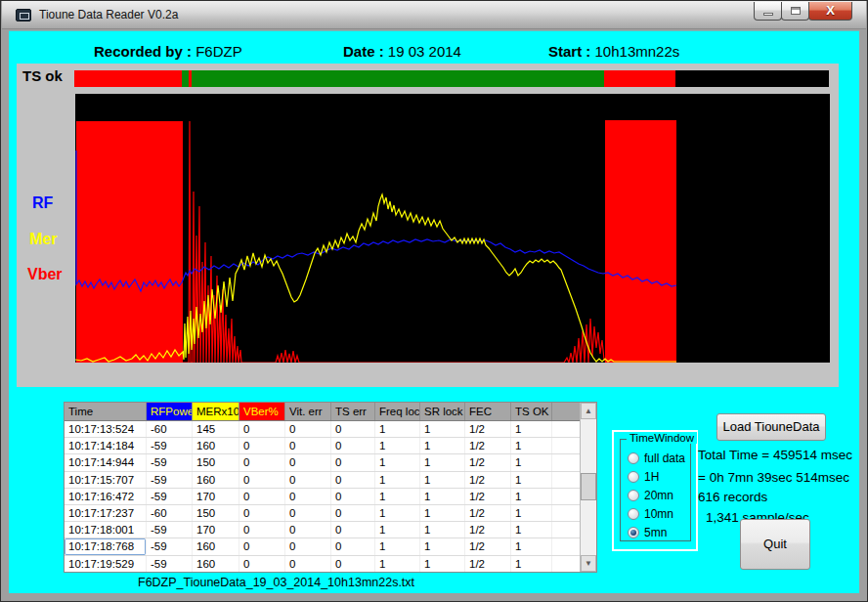 Image resolution: width=868 pixels, height=602 pixels. What do you see at coordinates (643, 477) in the screenshot?
I see `time-window-option-1H: 1H` at bounding box center [643, 477].